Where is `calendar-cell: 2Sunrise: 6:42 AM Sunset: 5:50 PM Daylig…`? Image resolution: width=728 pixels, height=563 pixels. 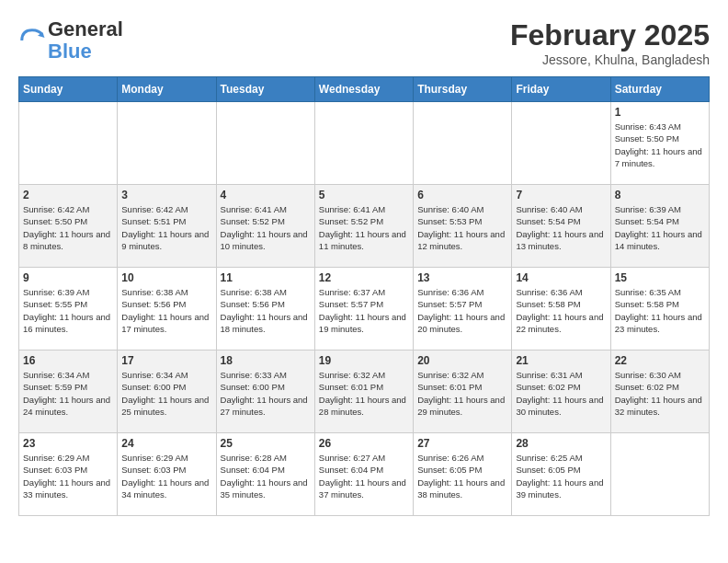
calendar-cell: 2Sunrise: 6:42 AM Sunset: 5:50 PM Daylig… is located at coordinates (68, 226).